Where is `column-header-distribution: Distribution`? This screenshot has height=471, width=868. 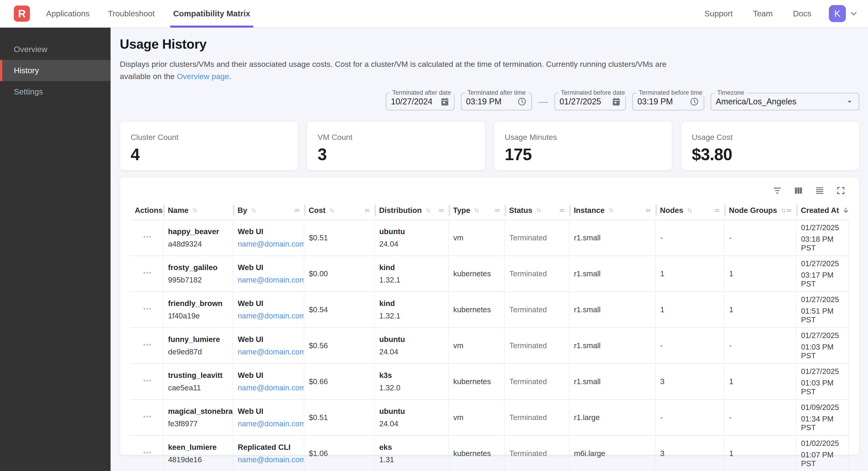
column-header-distribution: Distribution is located at coordinates (411, 210).